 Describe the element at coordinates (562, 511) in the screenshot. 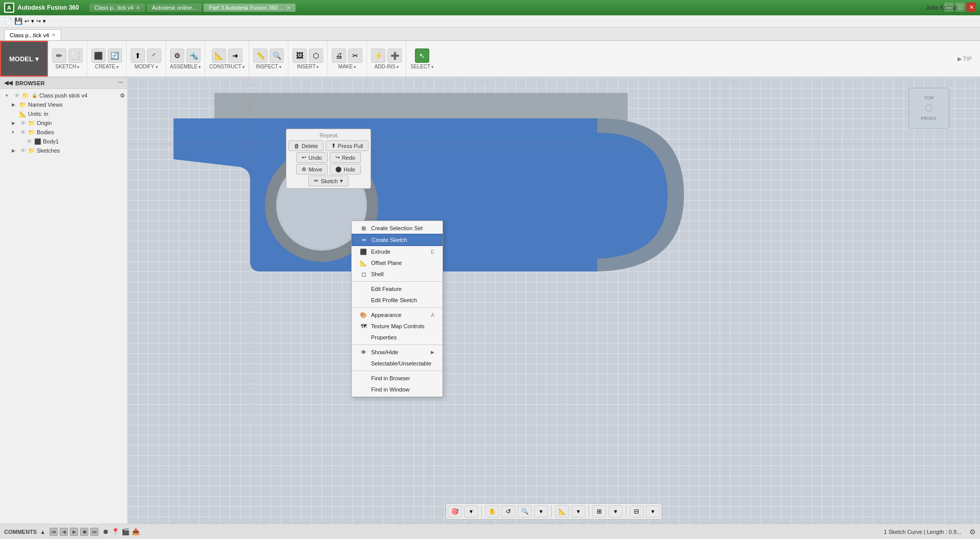

I see `vp-display-mode-button: 📐` at that location.